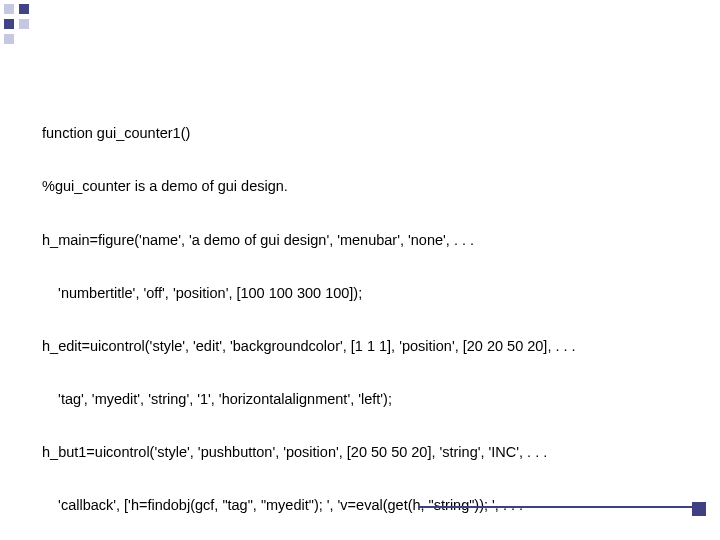 The image size is (720, 540). Describe the element at coordinates (366, 134) in the screenshot. I see `code-line: function gui_counter1()` at that location.